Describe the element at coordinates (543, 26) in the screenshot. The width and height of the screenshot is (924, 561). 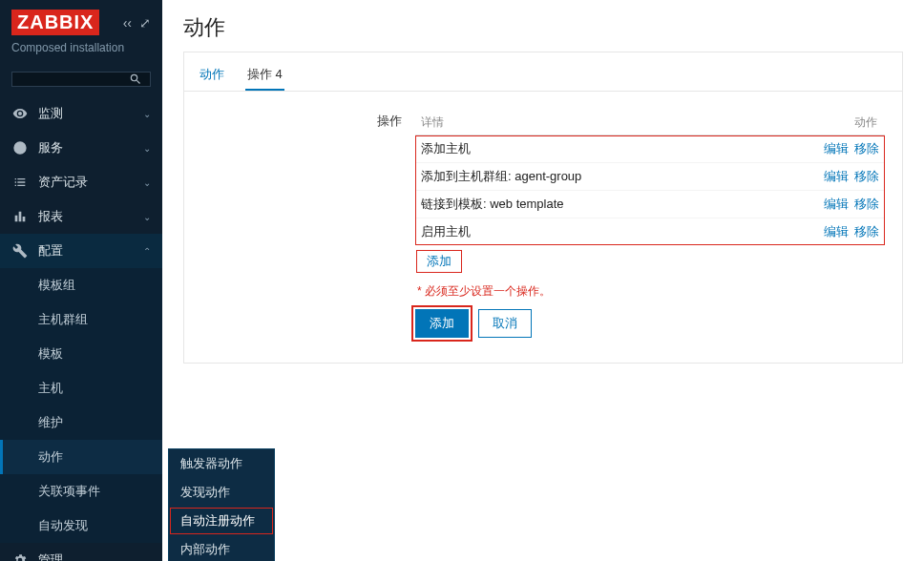
I see `page-title: 动作` at that location.